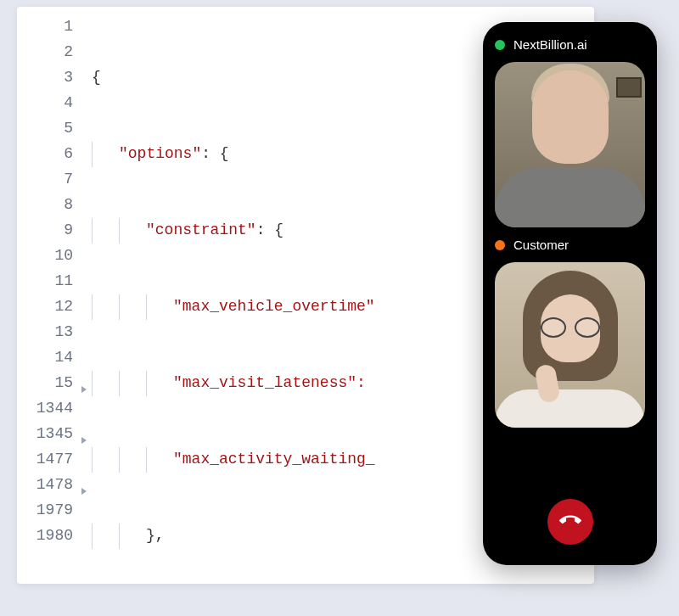 This screenshot has height=616, width=679. What do you see at coordinates (47, 52) in the screenshot?
I see `line-number: 2` at bounding box center [47, 52].